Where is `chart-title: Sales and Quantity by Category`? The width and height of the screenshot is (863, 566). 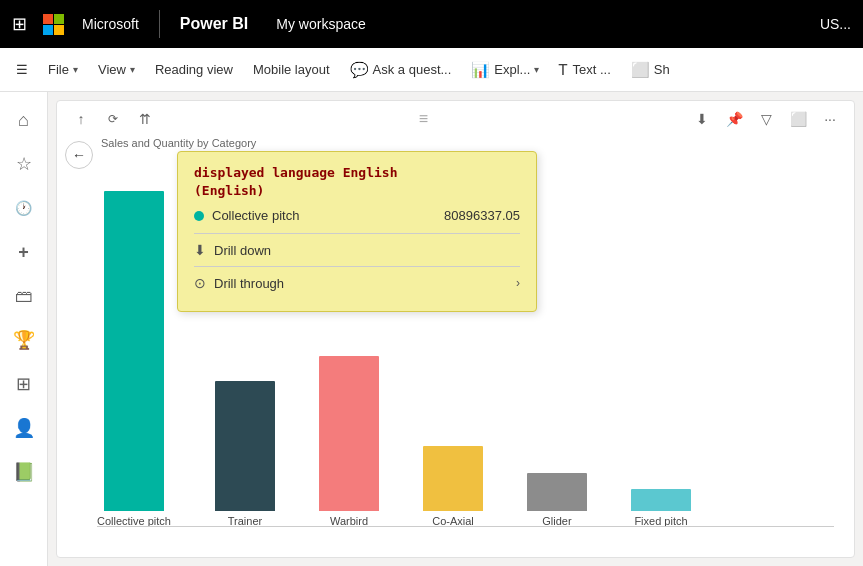 chart-title: Sales and Quantity by Category is located at coordinates (178, 143).